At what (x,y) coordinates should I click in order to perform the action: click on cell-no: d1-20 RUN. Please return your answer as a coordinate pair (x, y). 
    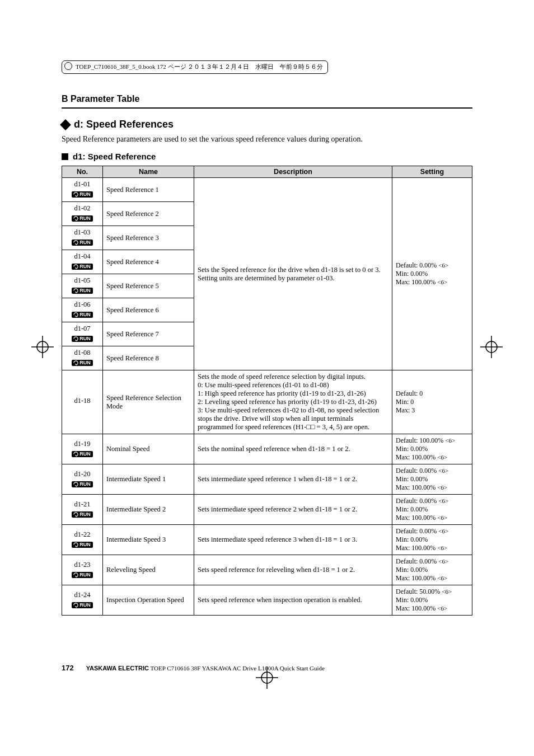
    Looking at the image, I should click on (83, 480).